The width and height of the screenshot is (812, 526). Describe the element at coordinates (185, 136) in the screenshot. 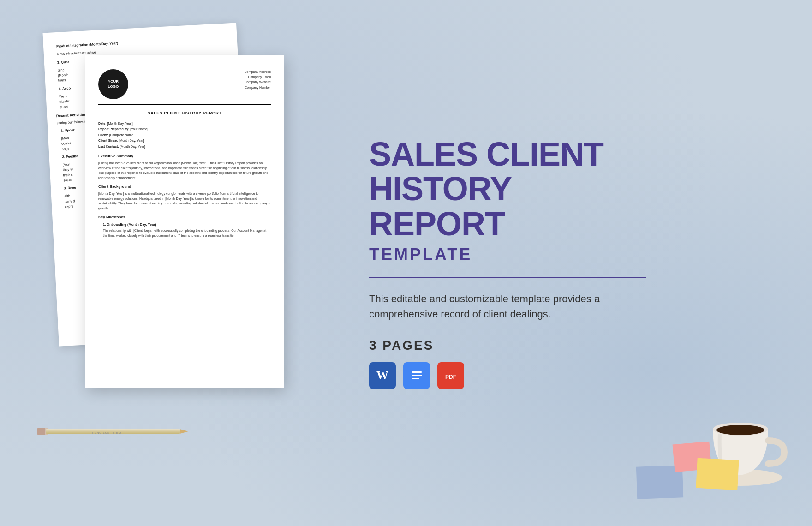

I see `report-meta: Date: [Month Day, Year] Report Prepared …` at that location.